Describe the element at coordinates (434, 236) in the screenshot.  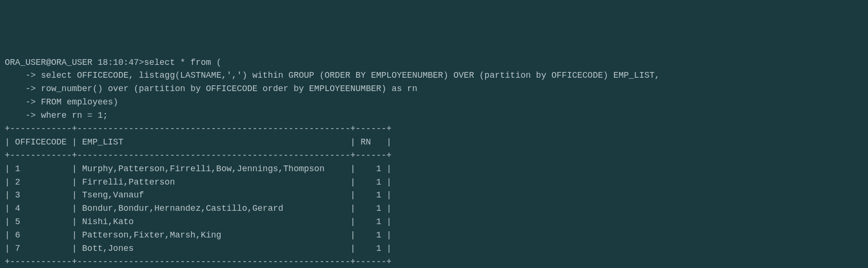
I see `table-row: | 6 | Patterson,Fixter,Marsh,King | 1 |` at that location.